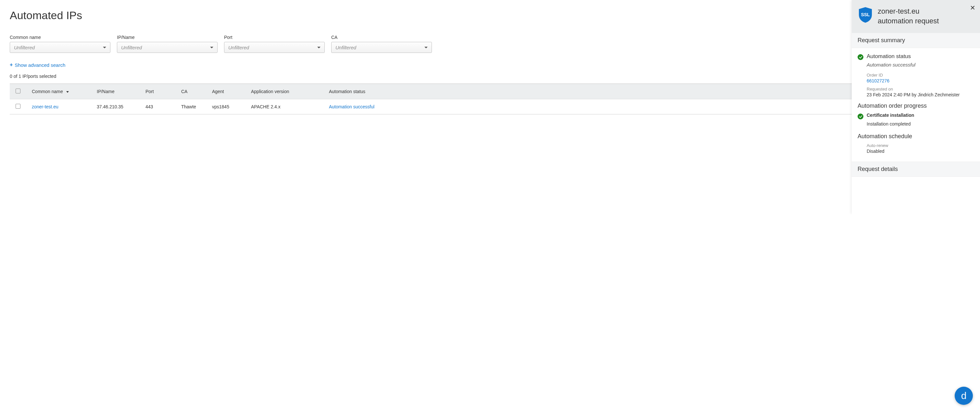  I want to click on request-summary-header: Request summary, so click(916, 40).